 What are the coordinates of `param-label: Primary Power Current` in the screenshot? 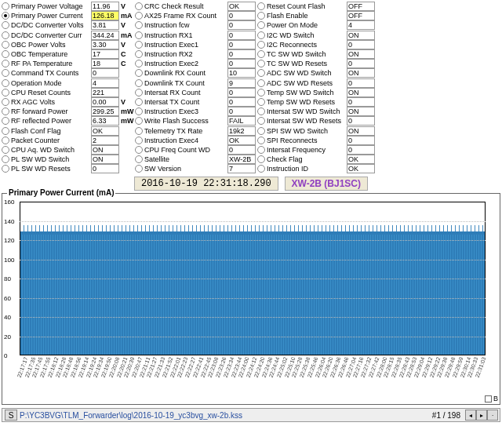 It's located at (51, 16).